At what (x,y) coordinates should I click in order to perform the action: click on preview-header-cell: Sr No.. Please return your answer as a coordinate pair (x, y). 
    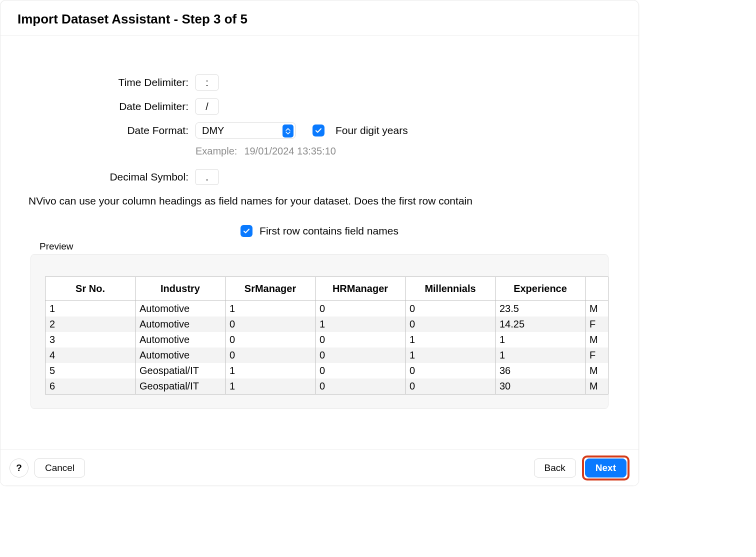
    Looking at the image, I should click on (90, 289).